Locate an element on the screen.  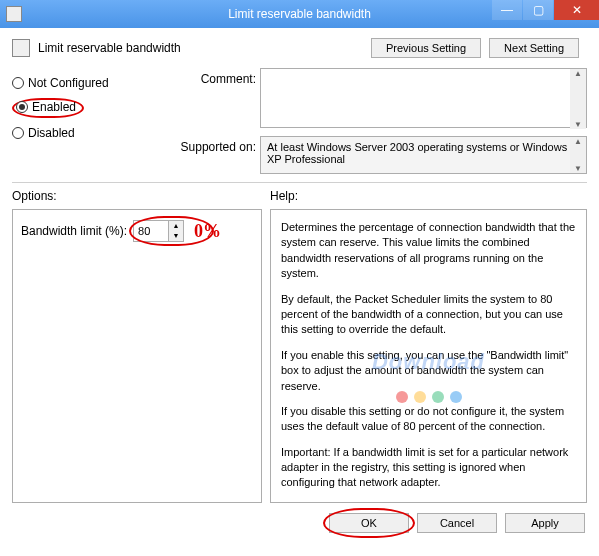
footer-buttons: OK Cancel Apply is located at coordinates (300, 523).